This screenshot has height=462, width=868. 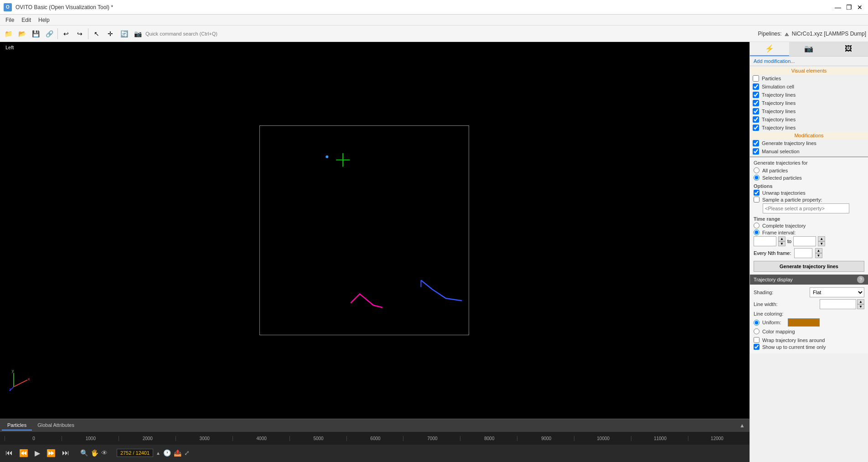 I want to click on radio-selected-particles: Selected particles, so click(x=809, y=178).